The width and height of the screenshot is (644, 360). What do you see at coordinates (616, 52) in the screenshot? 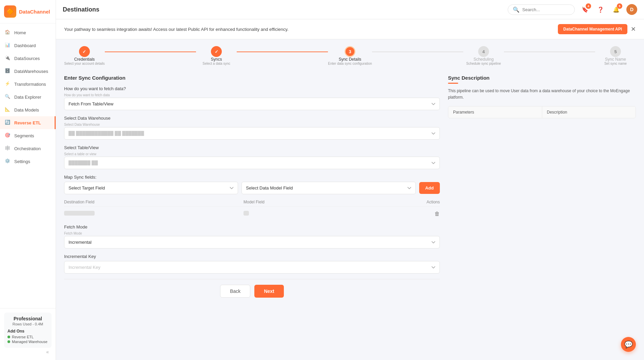
I see `step-sync-name-circle: 5` at bounding box center [616, 52].